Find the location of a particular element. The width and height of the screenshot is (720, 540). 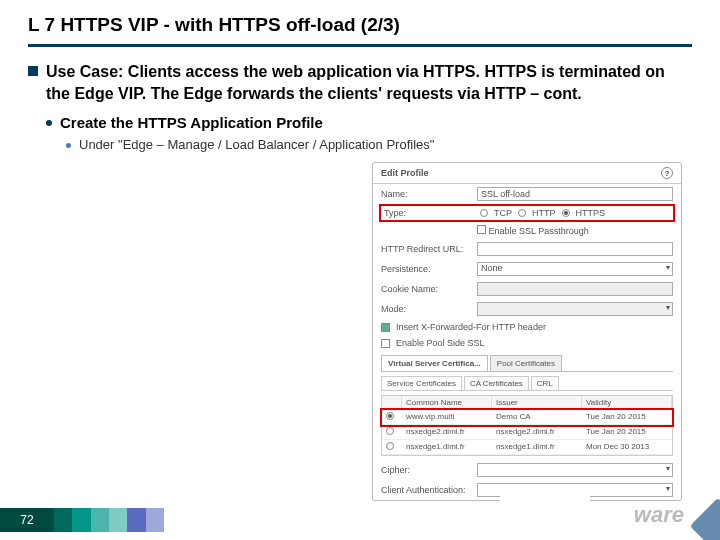

persistence-label: Persistence: is located at coordinates (426, 269).